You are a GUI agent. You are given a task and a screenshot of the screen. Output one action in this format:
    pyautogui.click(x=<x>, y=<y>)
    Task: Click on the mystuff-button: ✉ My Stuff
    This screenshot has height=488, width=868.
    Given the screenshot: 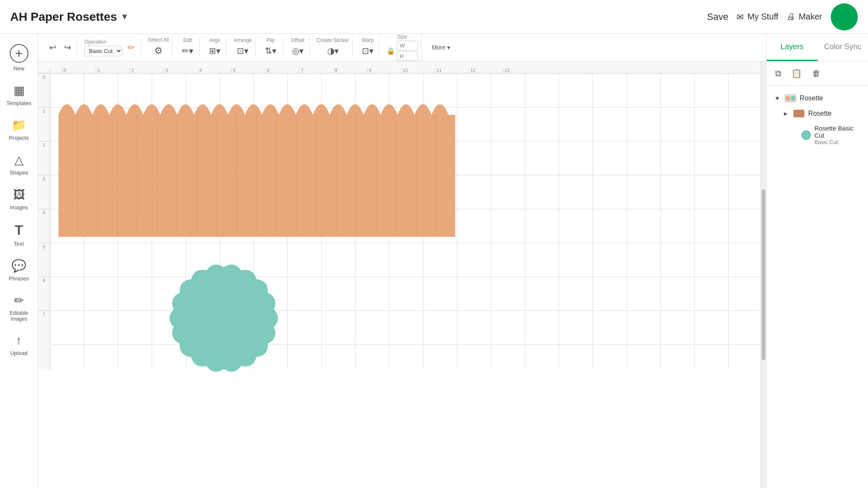 What is the action you would take?
    pyautogui.click(x=757, y=17)
    